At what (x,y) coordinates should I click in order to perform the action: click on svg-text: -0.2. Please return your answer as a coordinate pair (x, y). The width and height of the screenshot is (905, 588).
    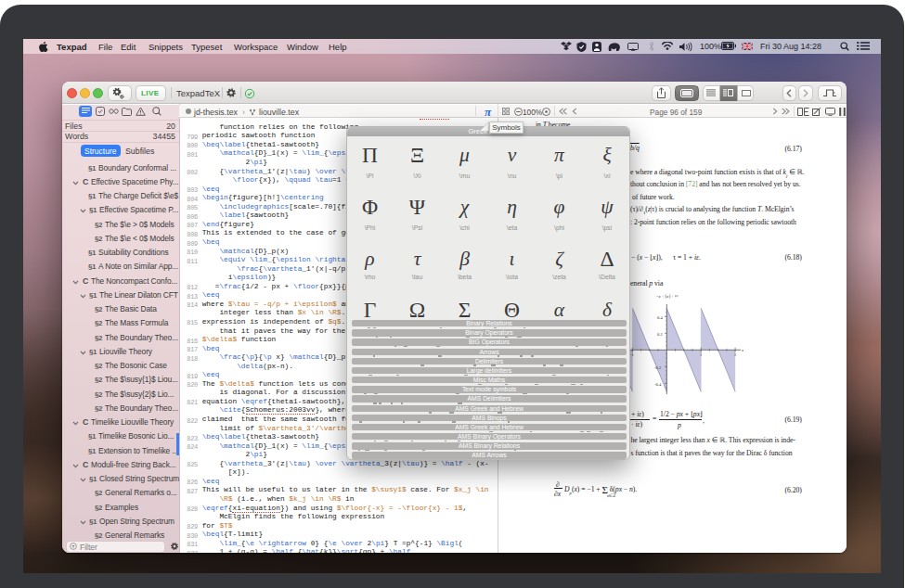
    Looking at the image, I should click on (658, 367).